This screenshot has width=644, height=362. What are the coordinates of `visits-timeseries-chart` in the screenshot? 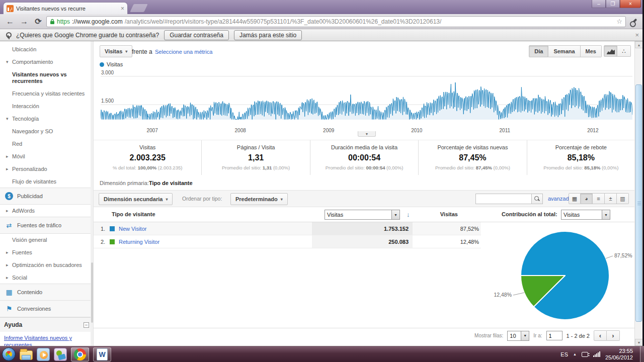 It's located at (366, 98).